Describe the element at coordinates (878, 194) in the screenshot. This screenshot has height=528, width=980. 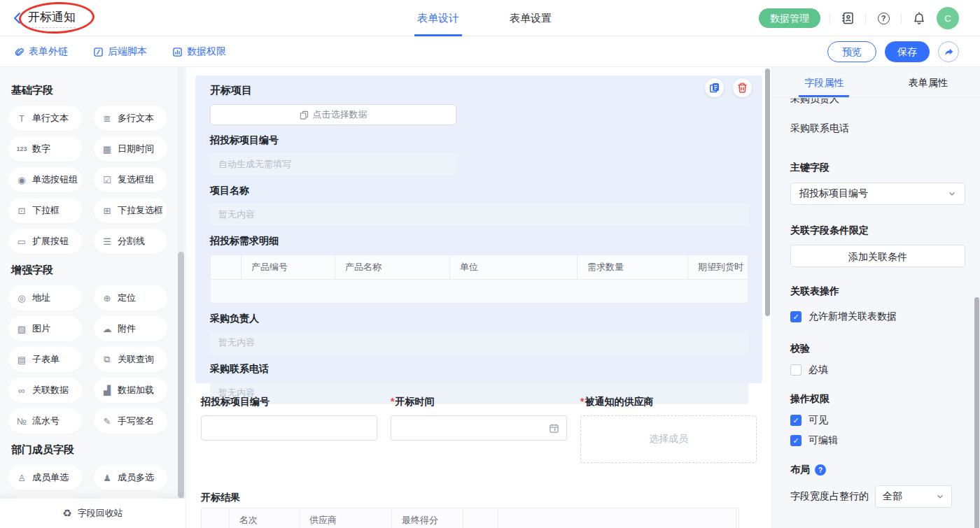
I see `primary-key-select: 招投标项目编号` at that location.